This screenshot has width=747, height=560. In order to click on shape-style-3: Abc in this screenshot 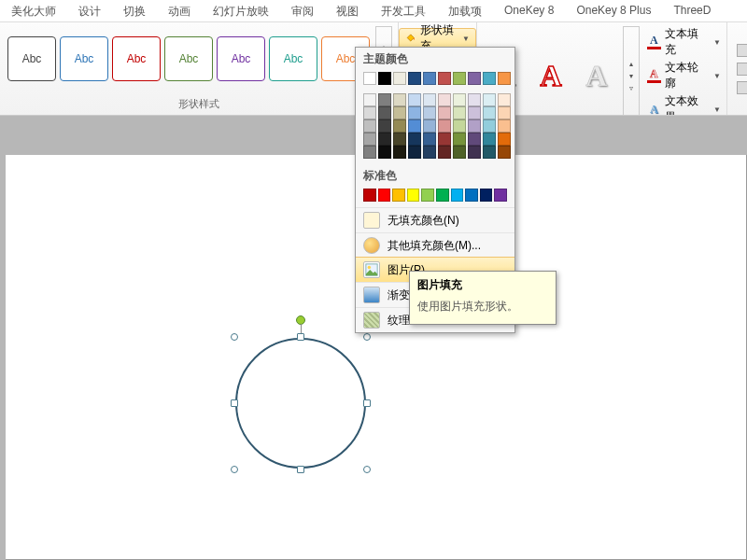, I will do `click(136, 59)`.